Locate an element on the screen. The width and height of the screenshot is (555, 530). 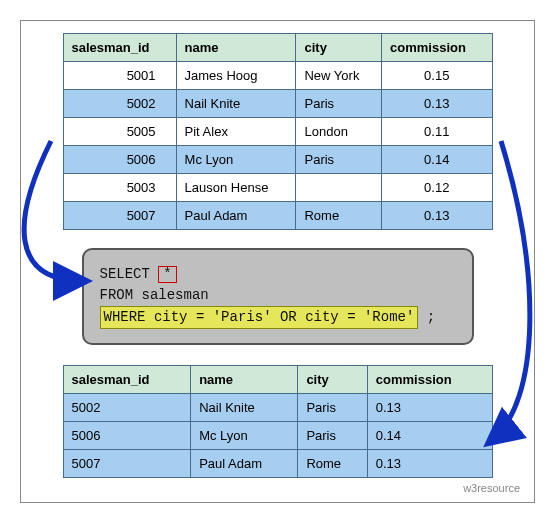
cell-id: 5003 is located at coordinates (120, 188).